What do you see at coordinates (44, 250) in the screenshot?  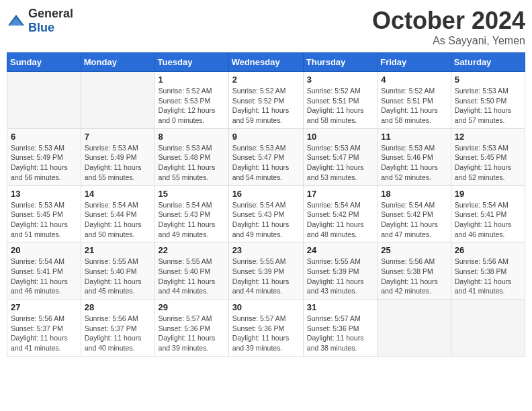 I see `day-number: 20` at bounding box center [44, 250].